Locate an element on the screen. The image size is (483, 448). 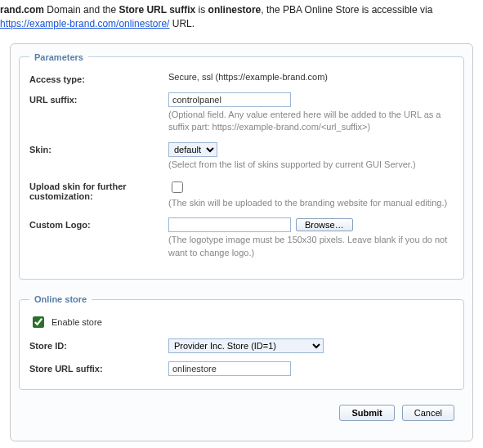
custom-logo-input is located at coordinates (230, 225).